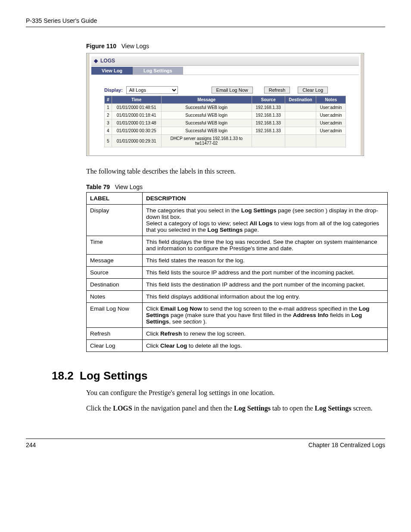 Image resolution: width=411 pixels, height=532 pixels. Describe the element at coordinates (109, 108) in the screenshot. I see `table-cell: 1` at that location.